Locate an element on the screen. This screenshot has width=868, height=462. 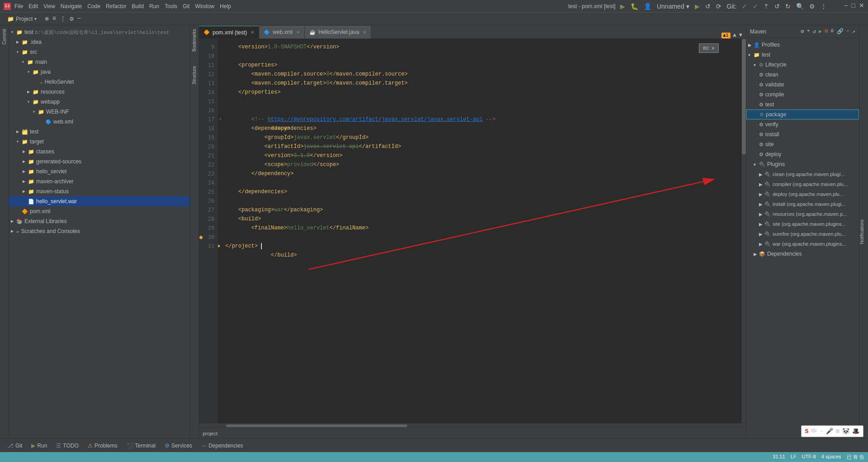
menu-code: Code is located at coordinates (94, 6).